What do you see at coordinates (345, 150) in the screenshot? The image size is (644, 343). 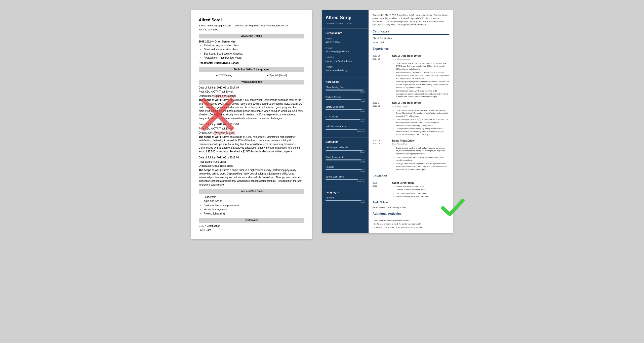 I see `soft-skill-delivering: Delivering to Schedule Expert` at bounding box center [345, 150].